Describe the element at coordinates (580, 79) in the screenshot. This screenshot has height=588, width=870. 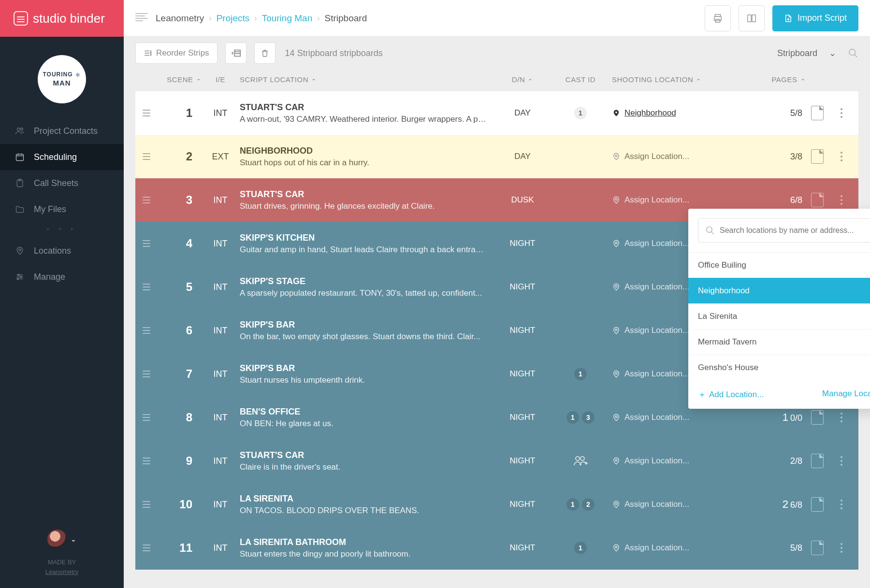
I see `column-cast-id: CAST ID` at that location.